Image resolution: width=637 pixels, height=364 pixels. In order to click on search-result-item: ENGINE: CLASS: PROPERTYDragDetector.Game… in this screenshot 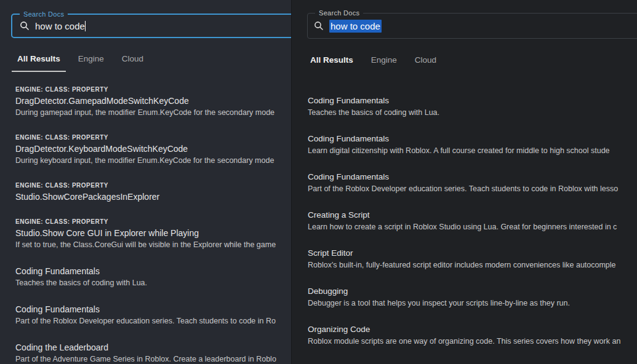, I will do `click(153, 102)`.